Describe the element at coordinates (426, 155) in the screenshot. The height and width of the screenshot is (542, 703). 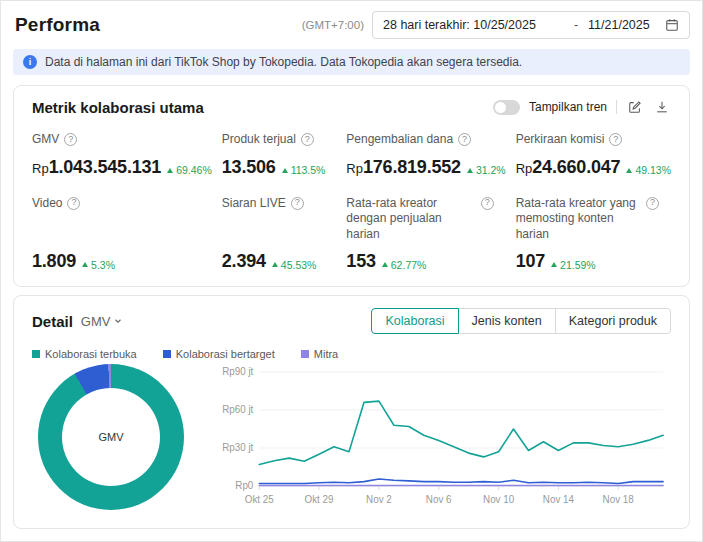
I see `metric-pengembalian-dana: Pengembalian dana? Rp176.819.552 31.2%` at that location.